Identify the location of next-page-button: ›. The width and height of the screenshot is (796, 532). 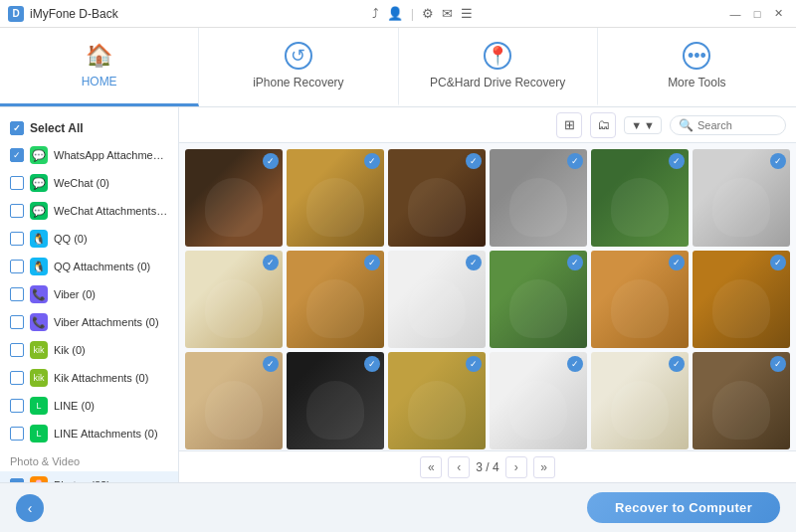
(516, 467).